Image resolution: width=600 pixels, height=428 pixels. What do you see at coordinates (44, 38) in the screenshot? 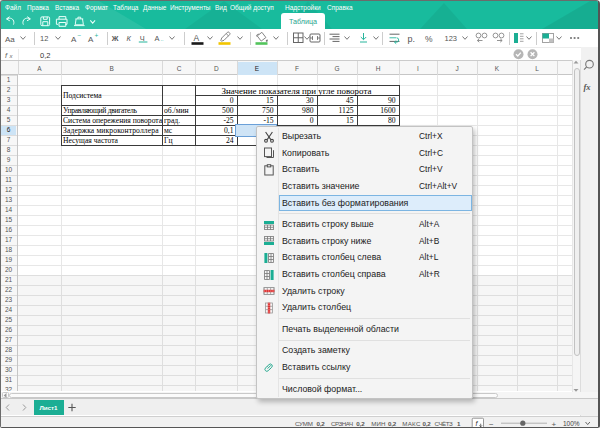
I see `svg-text: 12` at bounding box center [44, 38].